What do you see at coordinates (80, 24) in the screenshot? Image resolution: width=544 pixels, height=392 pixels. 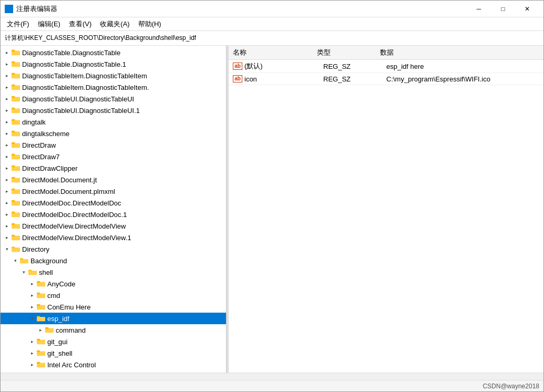 I see `menu-item: 查看(V)` at bounding box center [80, 24].